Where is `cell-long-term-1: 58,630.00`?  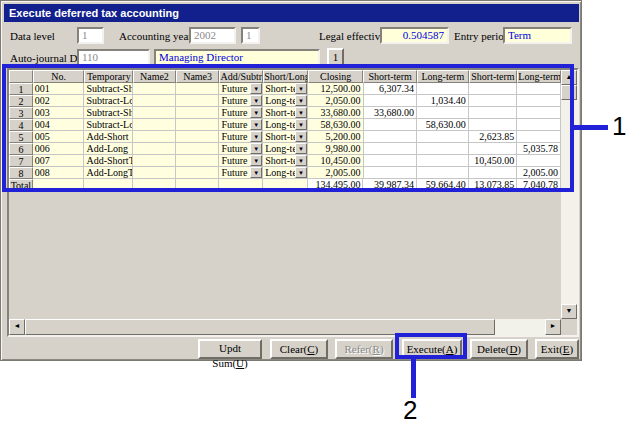 cell-long-term-1: 58,630.00 is located at coordinates (443, 125).